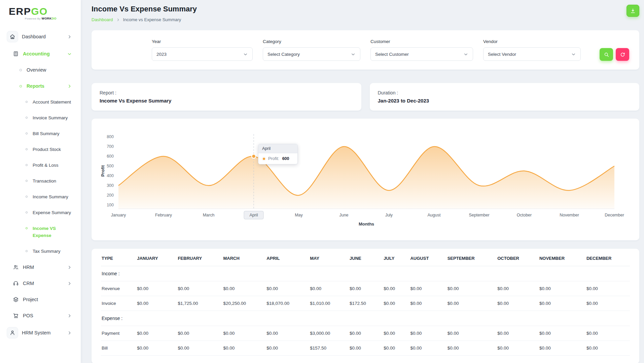 The width and height of the screenshot is (644, 363). What do you see at coordinates (532, 54) in the screenshot?
I see `vendor-select: Select Vendor` at bounding box center [532, 54].